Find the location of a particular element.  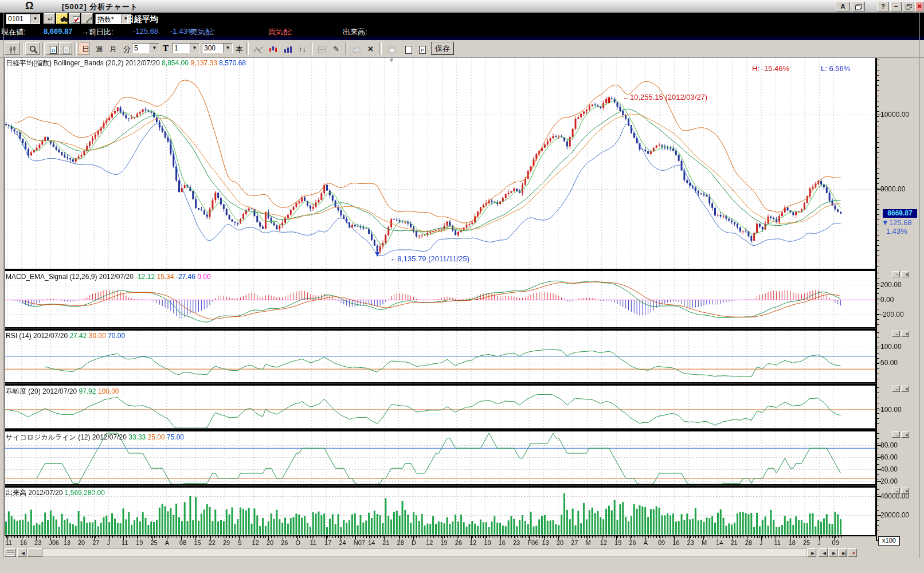

x-axis-label: 22 is located at coordinates (212, 543).